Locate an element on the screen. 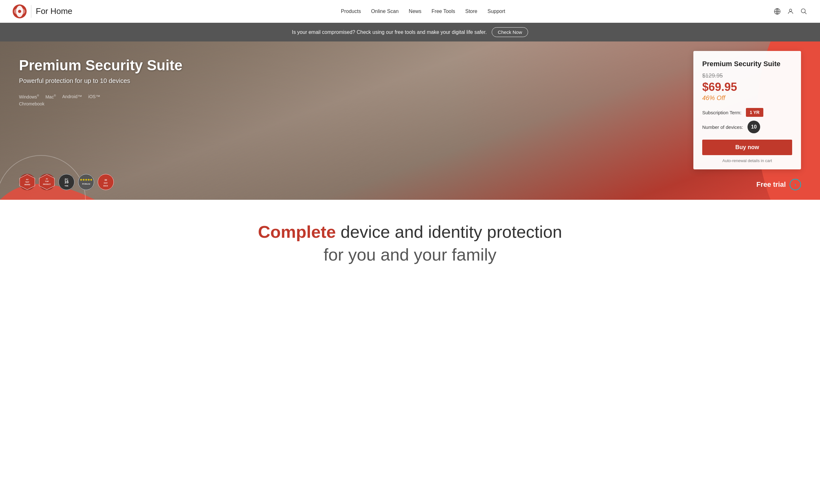  nav-item-store: Store is located at coordinates (471, 11).